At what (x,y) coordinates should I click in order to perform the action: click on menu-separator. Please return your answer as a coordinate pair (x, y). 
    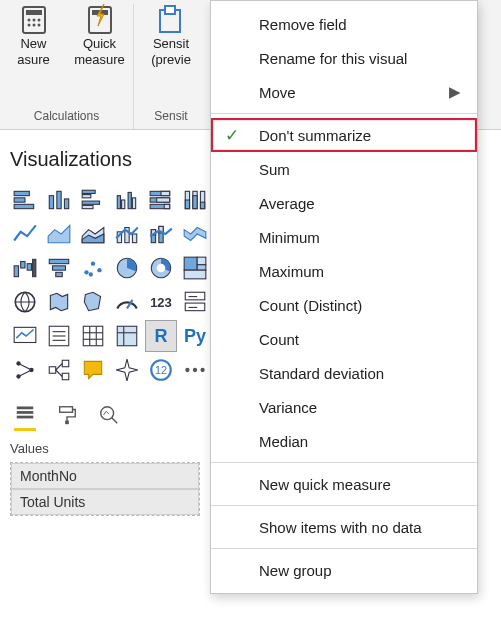
    Looking at the image, I should click on (344, 462).